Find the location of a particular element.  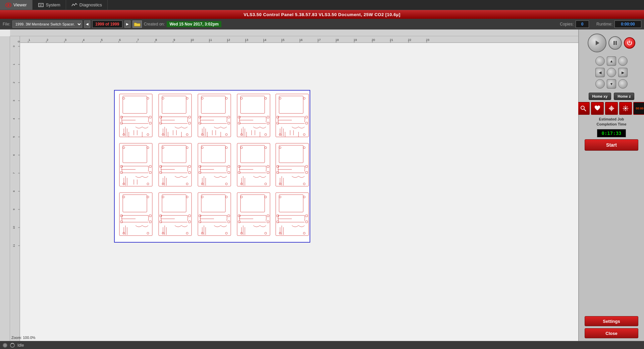

svg-text: 17 is located at coordinates (319, 40).